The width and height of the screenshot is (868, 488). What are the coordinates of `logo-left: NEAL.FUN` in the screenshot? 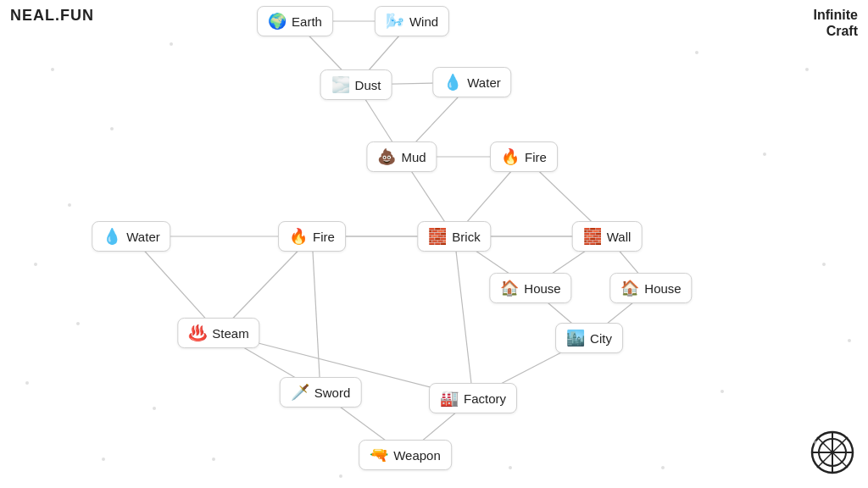 It's located at (53, 15).